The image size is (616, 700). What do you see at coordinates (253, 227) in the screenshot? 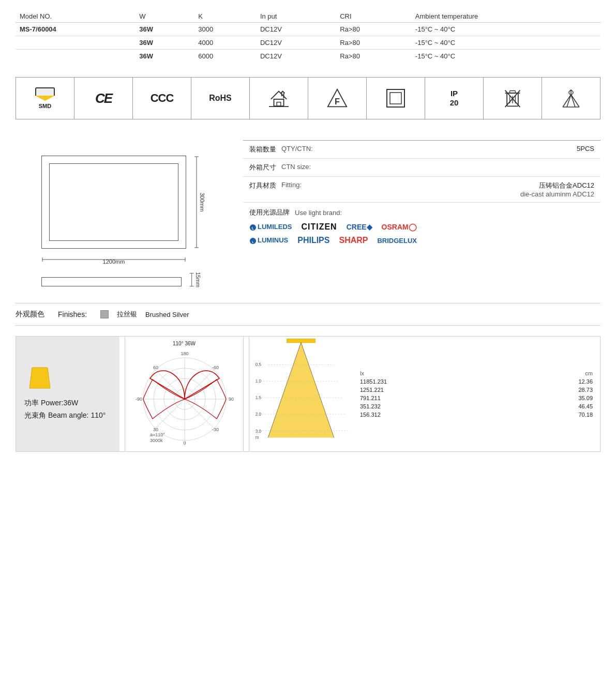
I see `lumileds-icon: L` at bounding box center [253, 227].